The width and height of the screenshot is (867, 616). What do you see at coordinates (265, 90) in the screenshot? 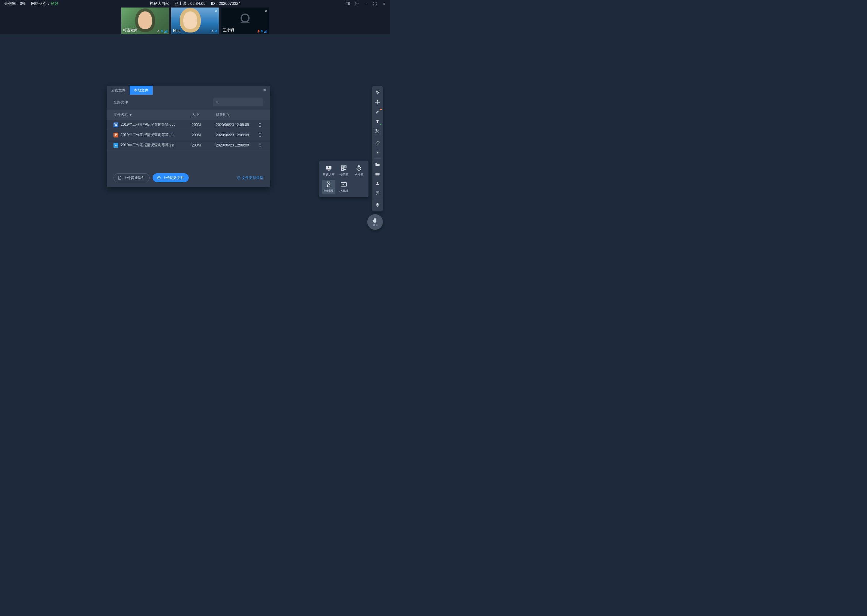
I see `dialog-close-icon: ✕` at bounding box center [265, 90].